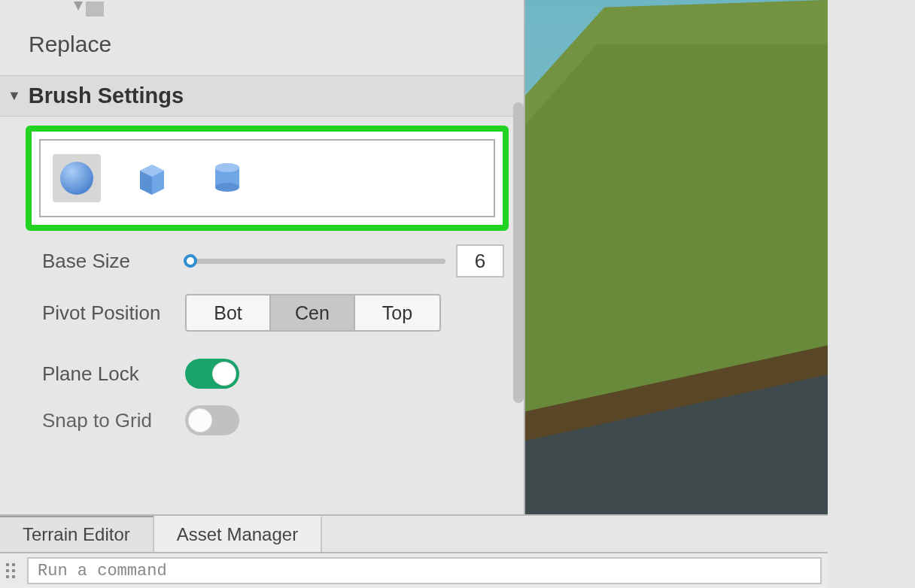  I want to click on section-header-brush-settings: ▼ Brush Settings, so click(262, 96).